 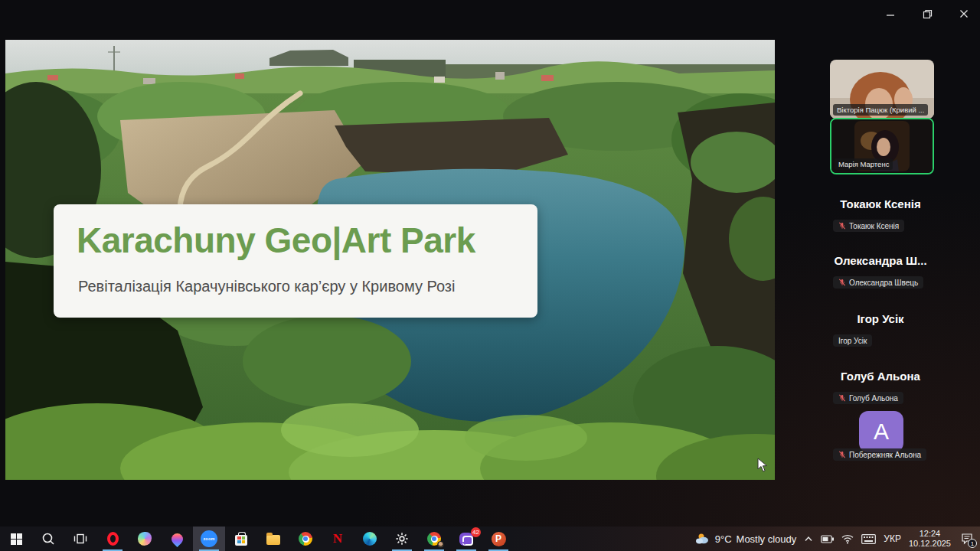 What do you see at coordinates (967, 539) in the screenshot?
I see `action-center-button: 1` at bounding box center [967, 539].